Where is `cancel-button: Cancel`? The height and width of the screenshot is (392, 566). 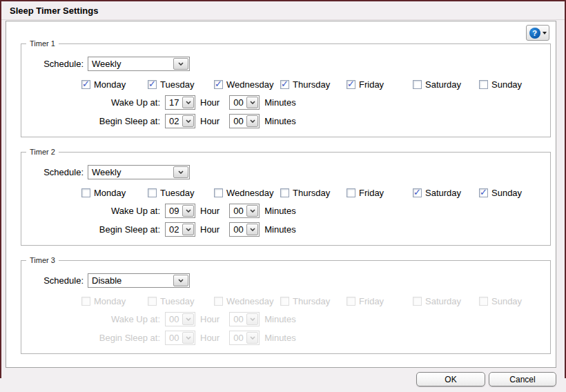 cancel-button: Cancel is located at coordinates (523, 380).